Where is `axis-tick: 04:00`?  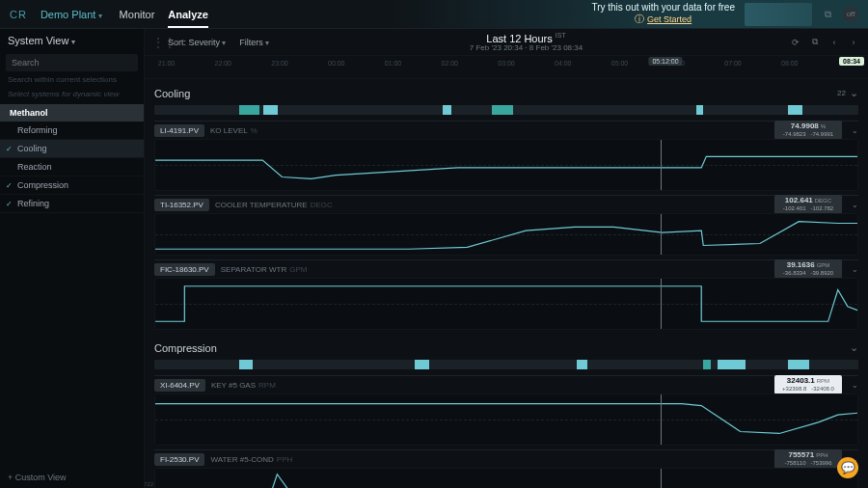 axis-tick: 04:00 is located at coordinates (563, 64).